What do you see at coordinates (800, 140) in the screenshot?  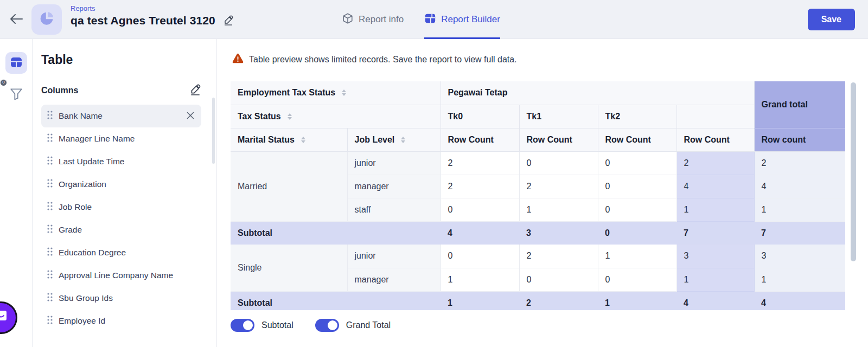 I see `header-cell-grand-row-count: Row count` at bounding box center [800, 140].